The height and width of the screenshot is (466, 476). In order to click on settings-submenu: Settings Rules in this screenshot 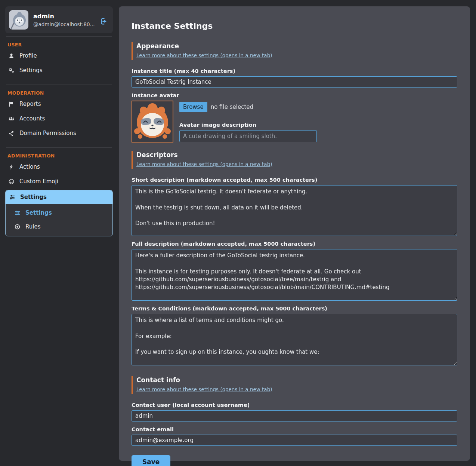, I will do `click(59, 220)`.